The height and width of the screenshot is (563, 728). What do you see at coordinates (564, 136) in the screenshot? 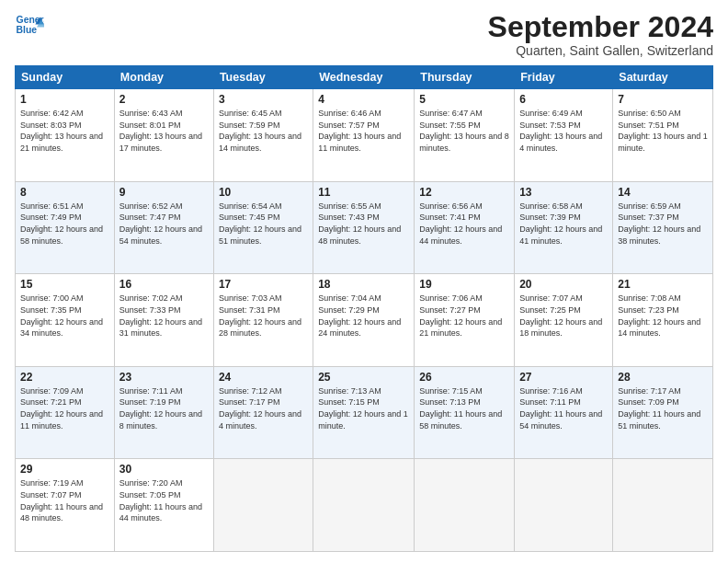
I see `calendar-cell: 6 Sunrise: 6:49 AMSunset: 7:53 PMDayligh…` at bounding box center [564, 136].